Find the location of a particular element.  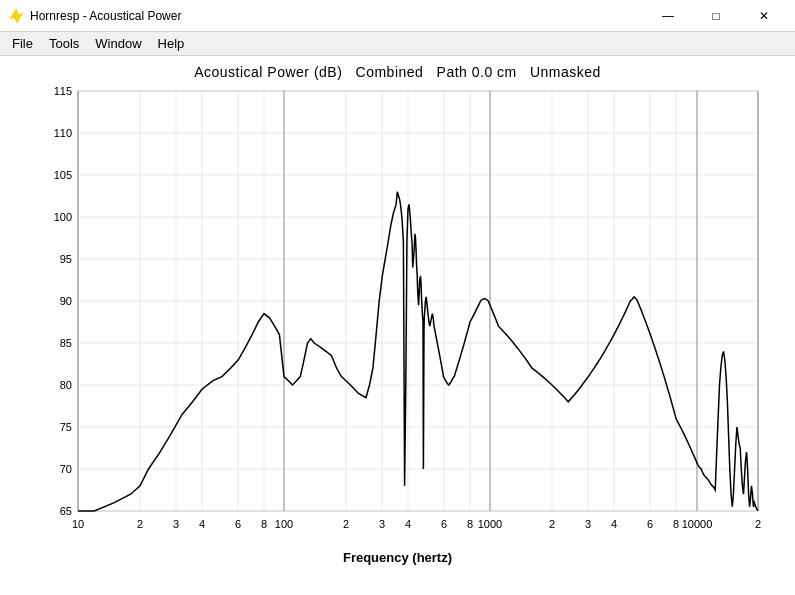

menu-file: File is located at coordinates (22, 44).